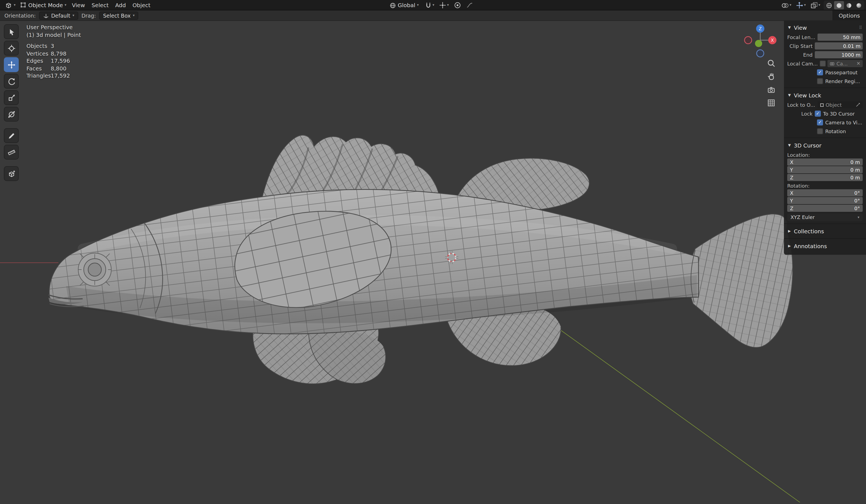 The height and width of the screenshot is (504, 866). I want to click on euler-mode-dropdown: XYZ Euler ▾, so click(825, 217).